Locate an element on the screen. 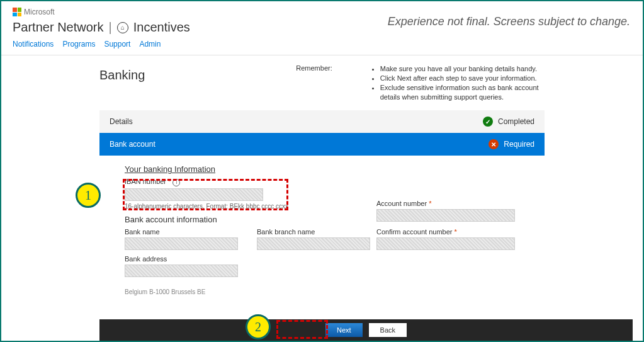 Image resolution: width=644 pixels, height=342 pixels. section-bank-label: Bank account is located at coordinates (132, 144).